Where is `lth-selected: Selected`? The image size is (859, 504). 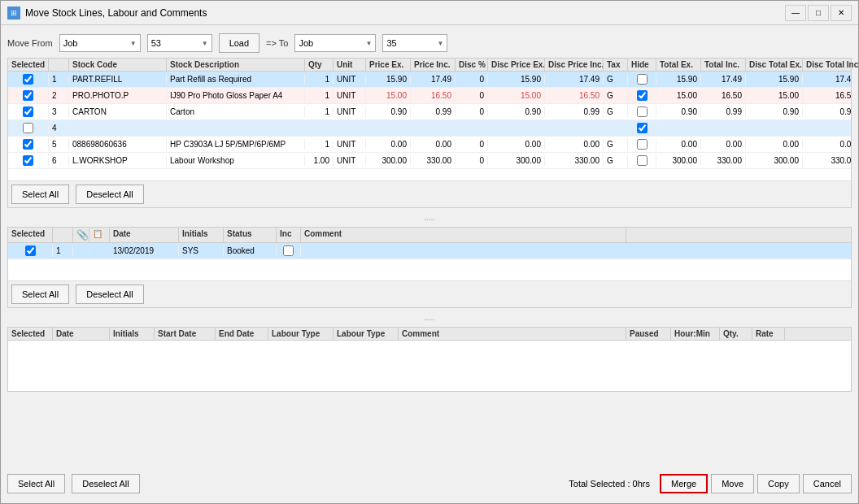 lth-selected: Selected is located at coordinates (31, 333).